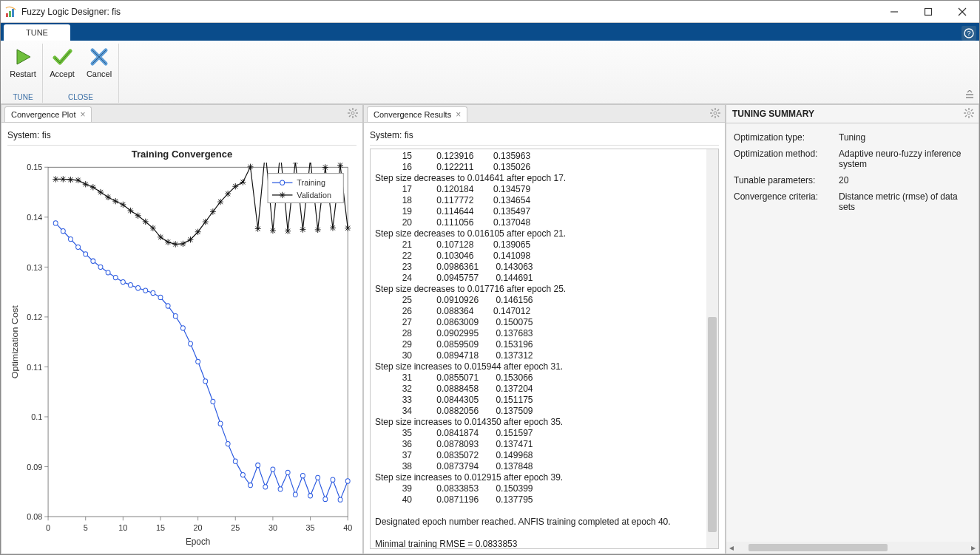 Image resolution: width=980 pixels, height=555 pixels. I want to click on scroll-left-icon: ◂, so click(731, 548).